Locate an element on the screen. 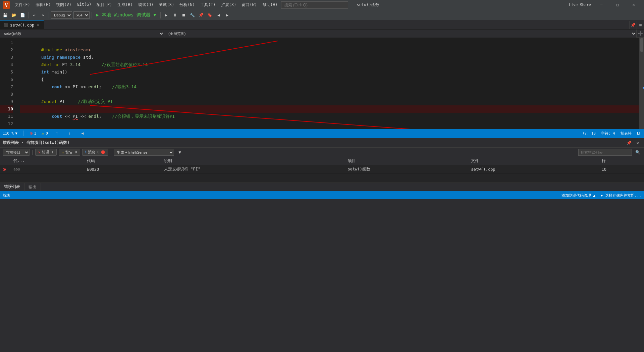  editor-scrollbar is located at coordinates (642, 83).